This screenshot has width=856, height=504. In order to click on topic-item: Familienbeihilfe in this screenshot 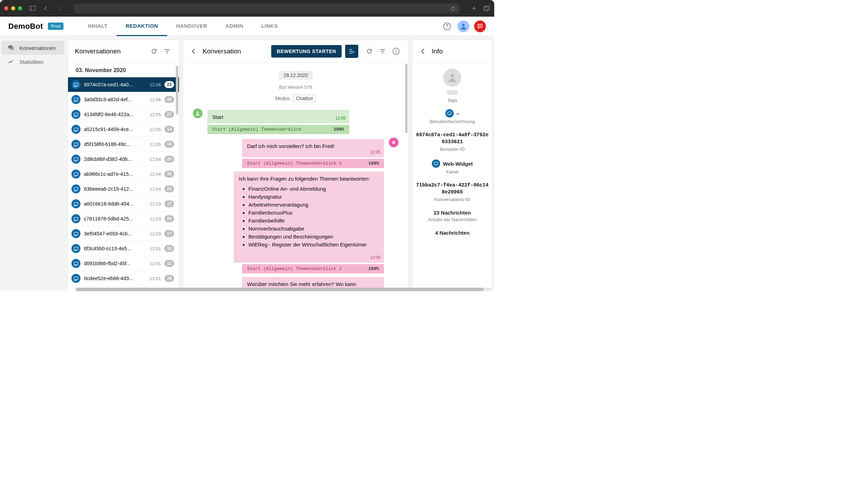, I will do `click(314, 220)`.